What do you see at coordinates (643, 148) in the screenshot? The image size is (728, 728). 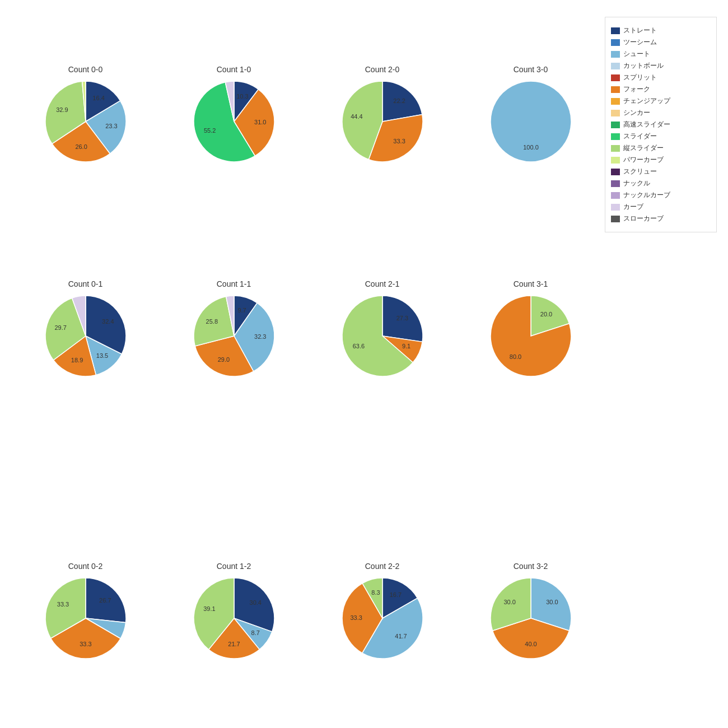 I see `legend-label: 縦スライダー` at bounding box center [643, 148].